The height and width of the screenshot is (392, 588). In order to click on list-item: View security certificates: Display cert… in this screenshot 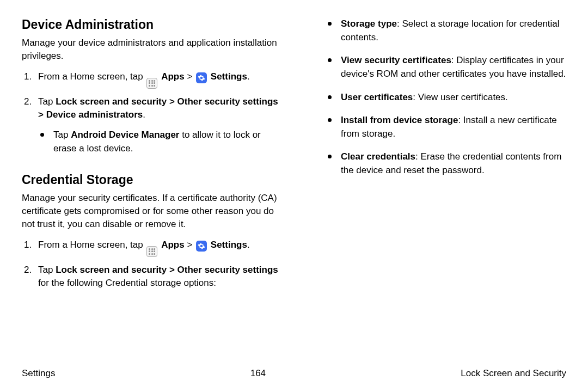, I will do `click(446, 68)`.